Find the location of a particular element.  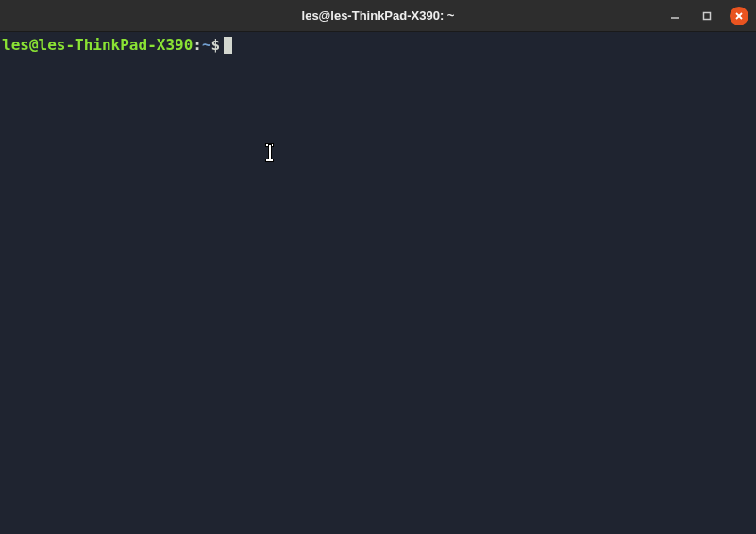

prompt-path: ~ is located at coordinates (207, 45).